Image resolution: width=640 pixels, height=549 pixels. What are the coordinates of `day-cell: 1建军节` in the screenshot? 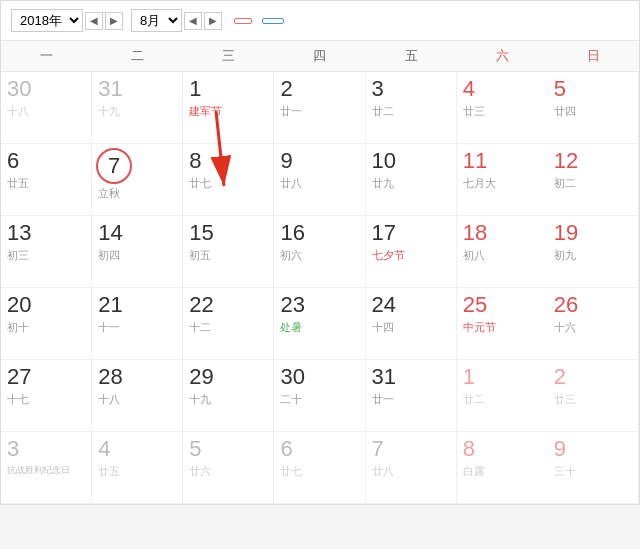 It's located at (228, 108).